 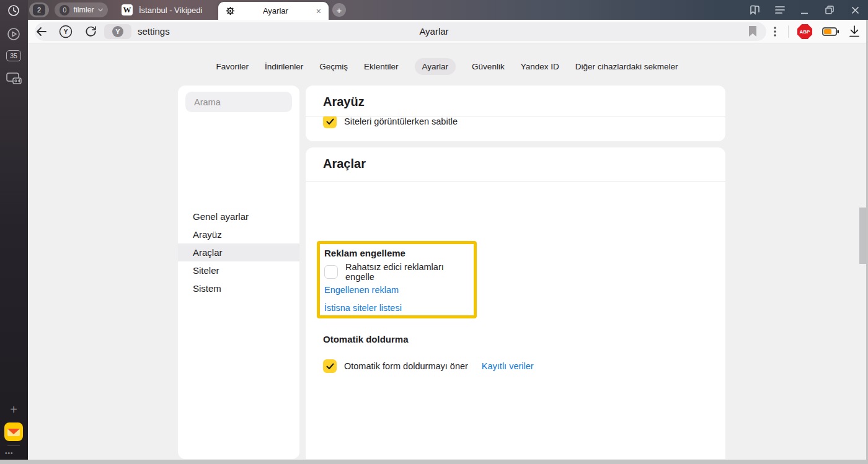 I want to click on divider, so click(x=516, y=181).